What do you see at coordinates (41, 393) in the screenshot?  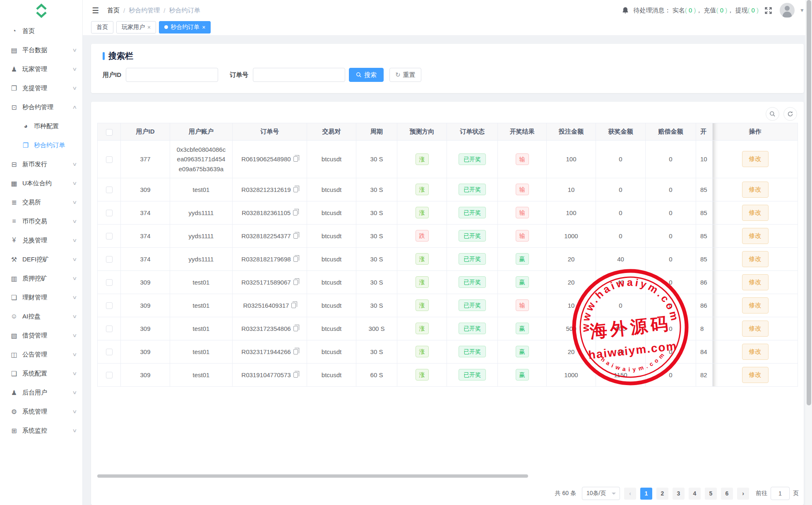 I see `sidebar-item-后台用户: ♟ 后台用户 ∨` at bounding box center [41, 393].